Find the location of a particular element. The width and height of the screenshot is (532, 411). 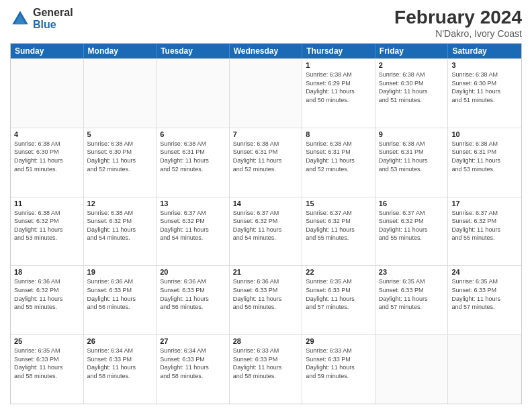

cell-date-number: 24 is located at coordinates (485, 272).